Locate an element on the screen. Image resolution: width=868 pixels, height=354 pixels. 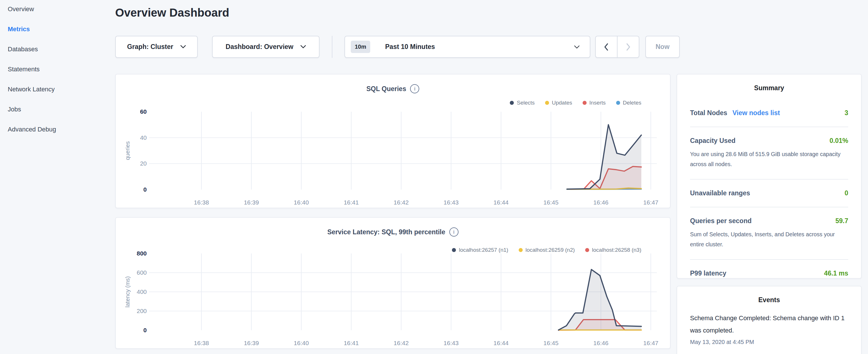
sidebar-item-jobs: Jobs is located at coordinates (61, 109).